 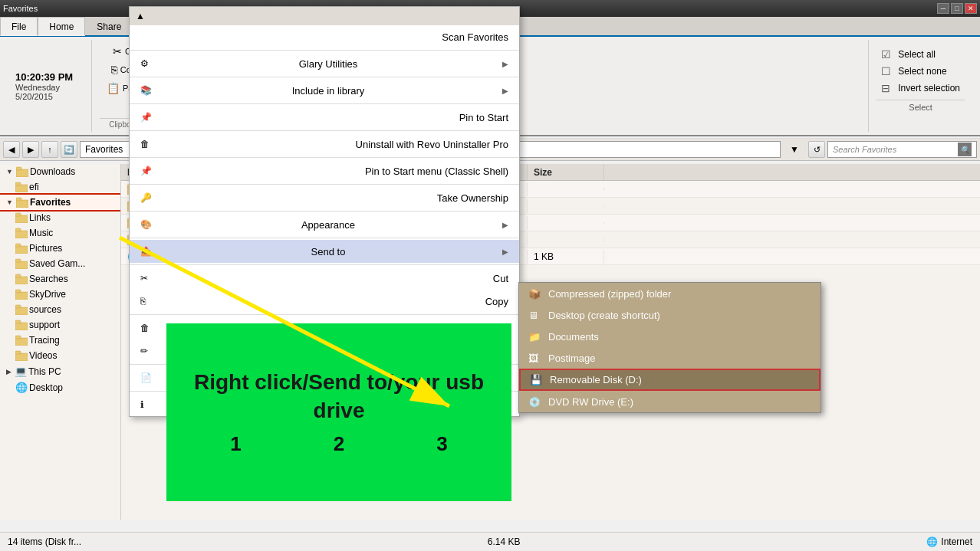 I want to click on invert-selection-row: ⊟ Invert selection, so click(x=920, y=88).